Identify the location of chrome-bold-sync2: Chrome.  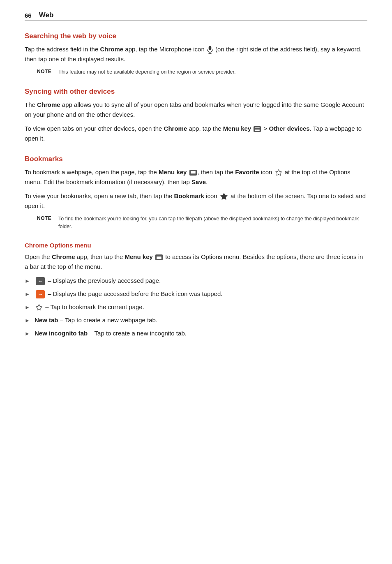
(176, 128).